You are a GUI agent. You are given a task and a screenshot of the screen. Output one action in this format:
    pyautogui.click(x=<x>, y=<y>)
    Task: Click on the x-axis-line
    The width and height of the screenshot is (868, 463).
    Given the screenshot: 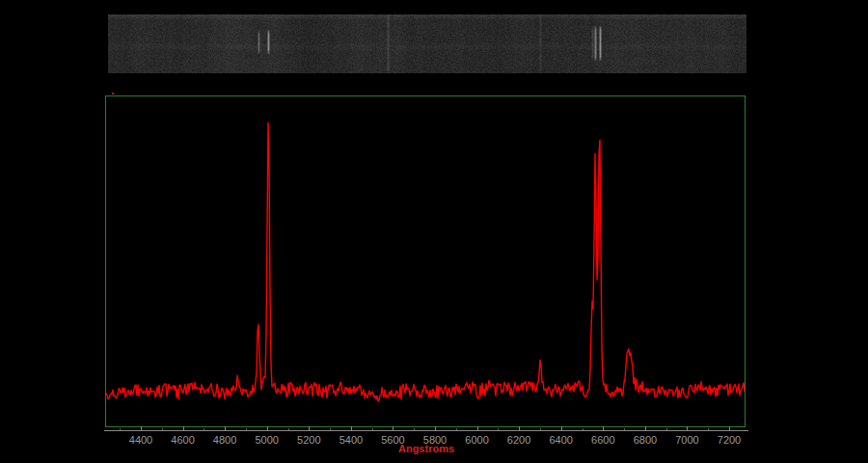 What is the action you would take?
    pyautogui.click(x=426, y=430)
    